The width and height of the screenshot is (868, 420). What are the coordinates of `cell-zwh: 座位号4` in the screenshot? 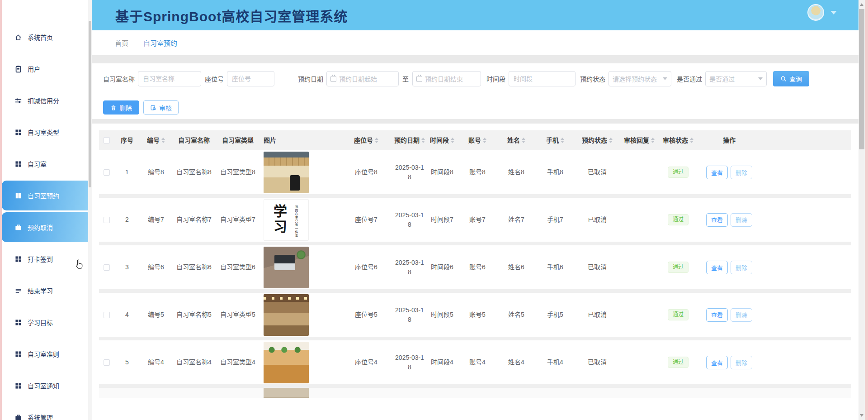 It's located at (366, 362).